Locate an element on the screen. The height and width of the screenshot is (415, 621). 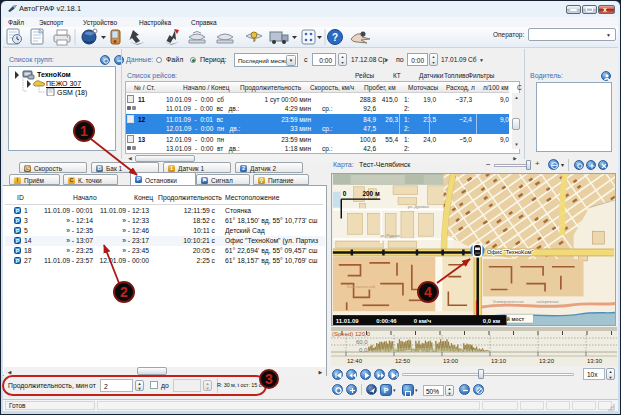
svg-text: 3 is located at coordinates (269, 379).